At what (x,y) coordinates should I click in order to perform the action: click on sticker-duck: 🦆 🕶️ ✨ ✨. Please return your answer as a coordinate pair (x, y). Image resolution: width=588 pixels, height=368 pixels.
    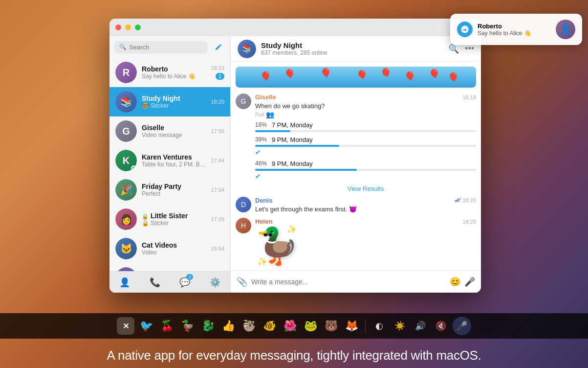
    Looking at the image, I should click on (277, 246).